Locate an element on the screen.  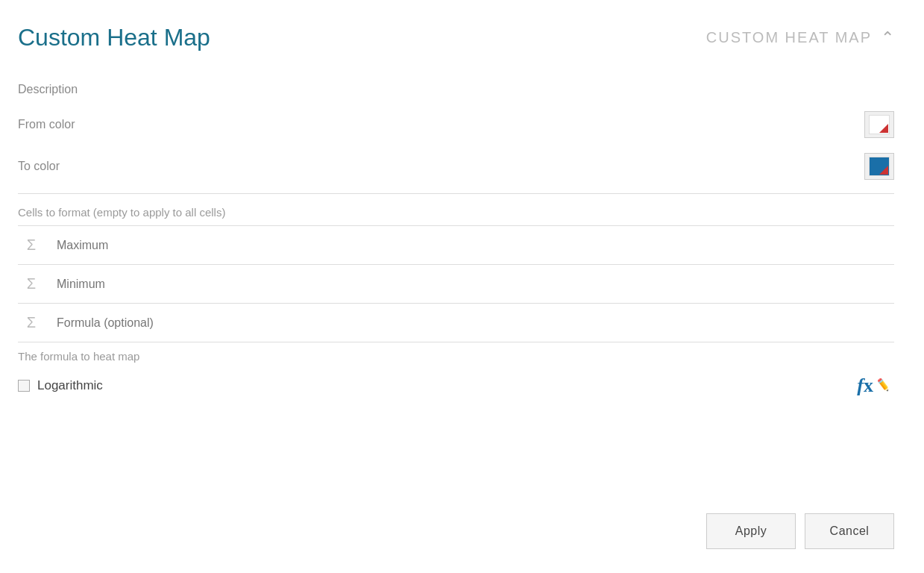
cells-to-format-label: Cells to format (empty to apply to all c… is located at coordinates (122, 212).